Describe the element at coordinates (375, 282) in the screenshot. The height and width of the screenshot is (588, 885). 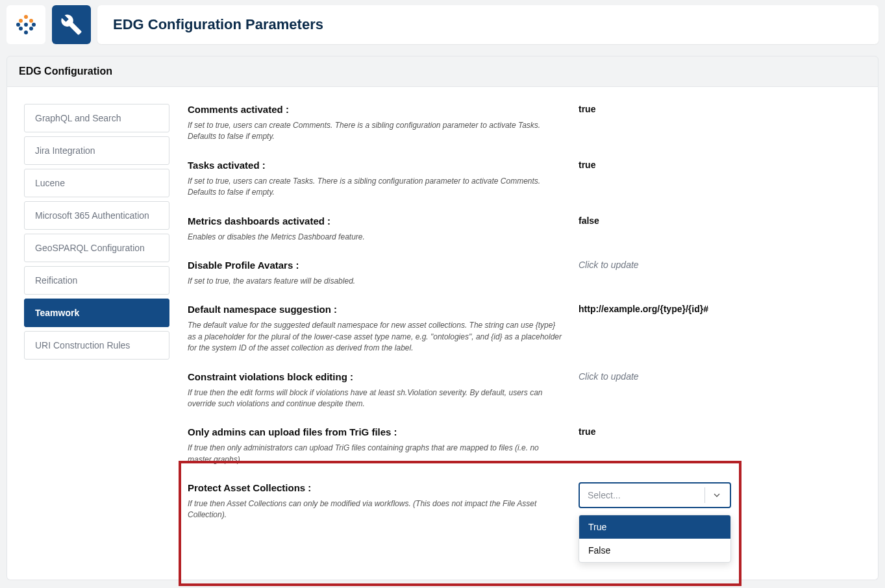
I see `param-description: If set to true, the avatars feature will…` at that location.